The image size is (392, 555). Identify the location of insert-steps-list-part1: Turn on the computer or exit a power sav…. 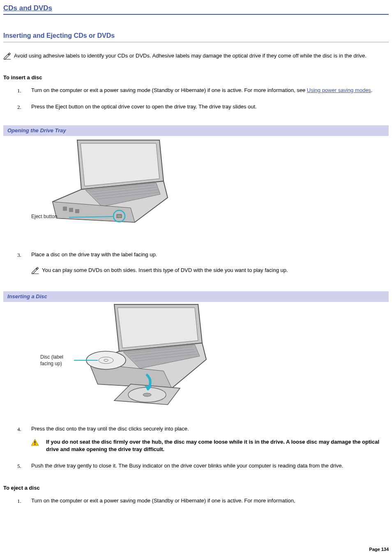
(196, 99).